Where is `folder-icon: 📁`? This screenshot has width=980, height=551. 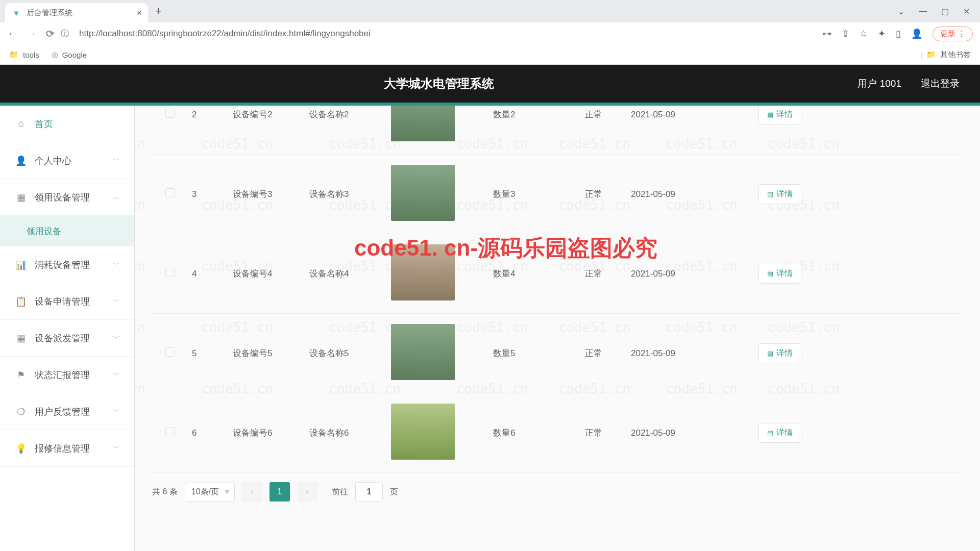 folder-icon: 📁 is located at coordinates (14, 55).